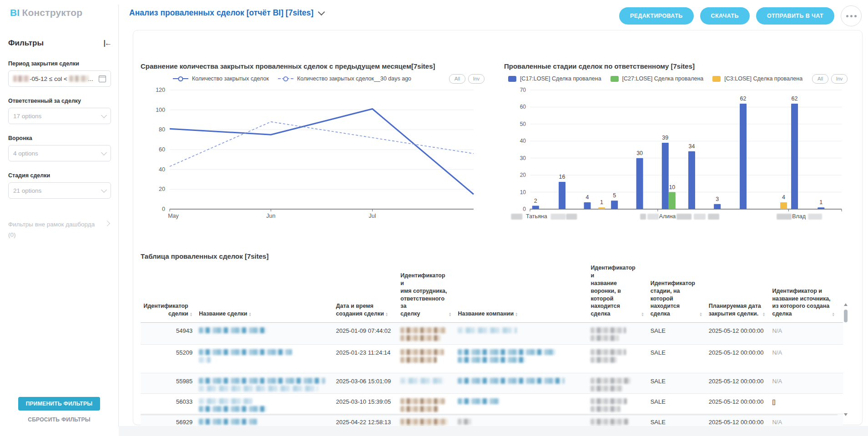 The height and width of the screenshot is (436, 868). Describe the element at coordinates (655, 79) in the screenshot. I see `bar-chart-legend: [C17:LOSE] Сделка провалена[C27:LOSE] Сд…` at that location.